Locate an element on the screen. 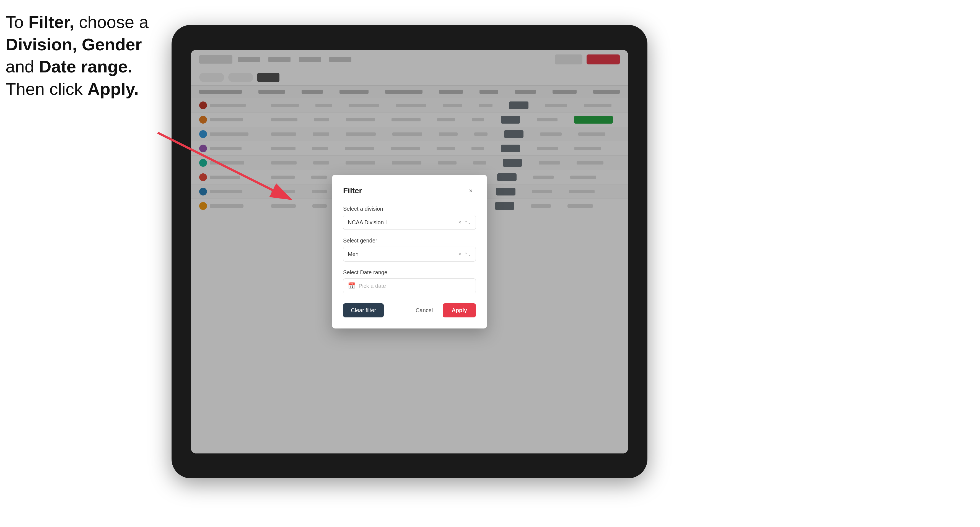  division-select: NCAA Division I × ⌃⌄ is located at coordinates (409, 222).